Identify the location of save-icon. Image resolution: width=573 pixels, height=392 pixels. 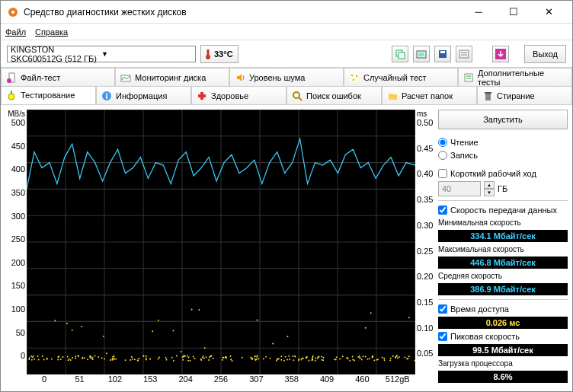
(443, 54).